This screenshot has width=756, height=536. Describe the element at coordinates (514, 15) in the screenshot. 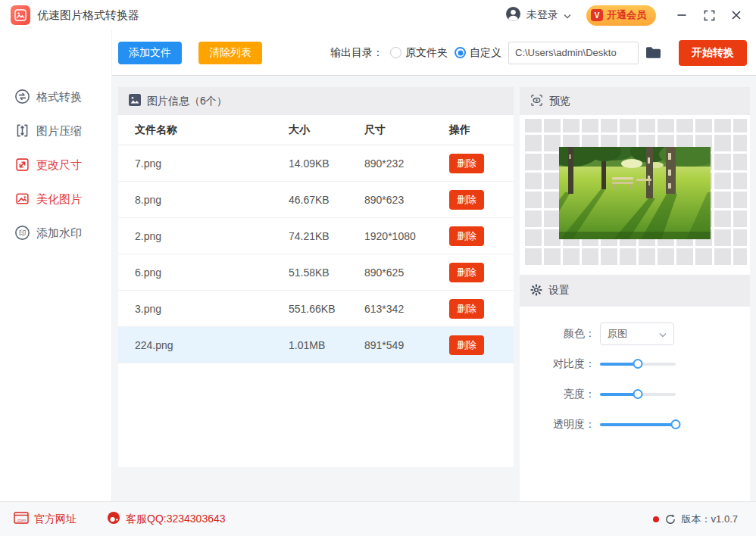

I see `user-avatar-icon` at that location.